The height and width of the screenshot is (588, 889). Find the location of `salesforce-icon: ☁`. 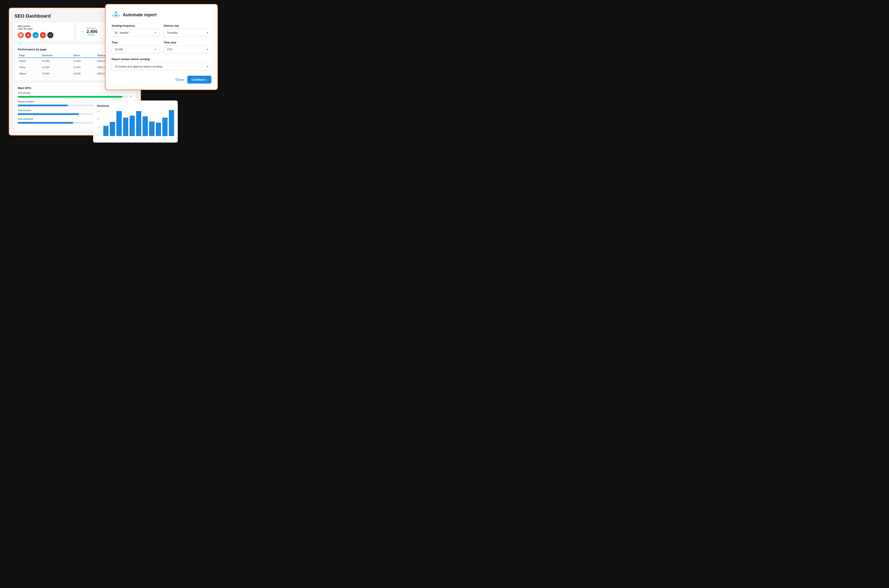

salesforce-icon: ☁ is located at coordinates (36, 35).